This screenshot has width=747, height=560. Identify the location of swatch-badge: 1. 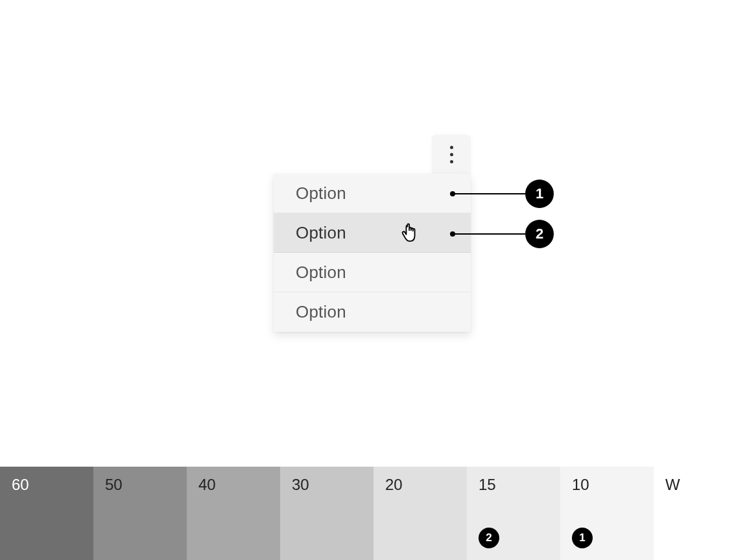
(582, 538).